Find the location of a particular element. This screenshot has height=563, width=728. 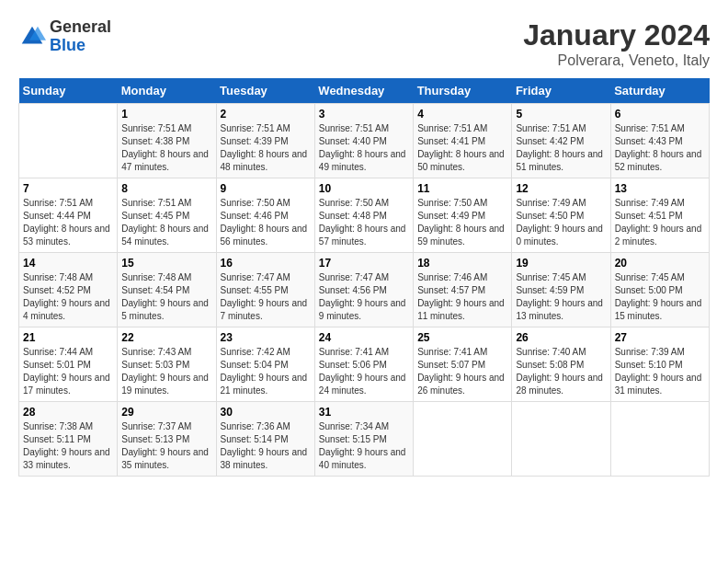

sunset-label: Sunset: 4:56 PM is located at coordinates (353, 291).